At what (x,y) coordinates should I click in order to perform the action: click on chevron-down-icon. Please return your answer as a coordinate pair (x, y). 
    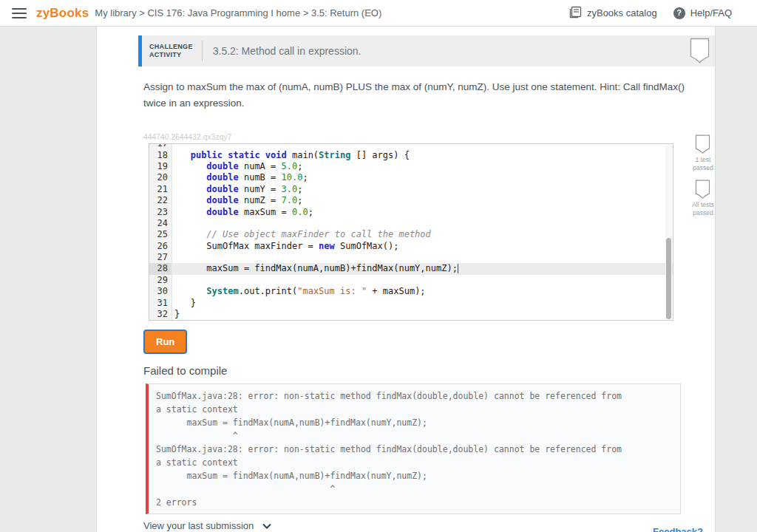
    Looking at the image, I should click on (267, 526).